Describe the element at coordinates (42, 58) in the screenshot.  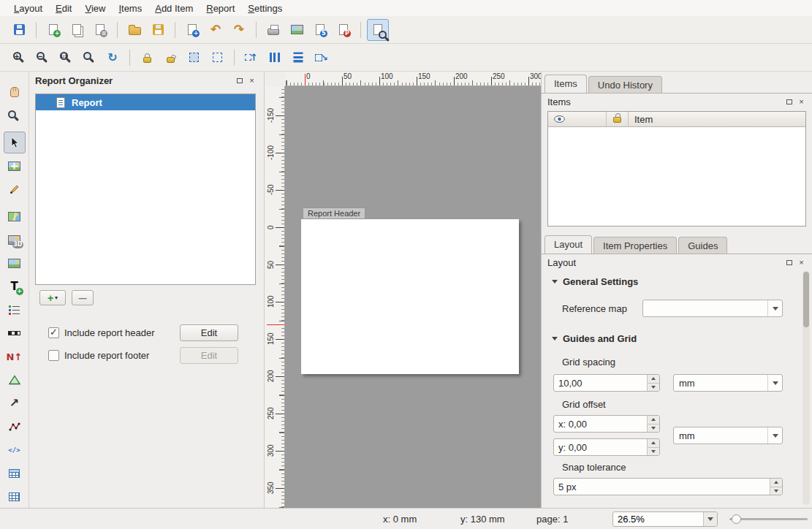
I see `zoom-out-icon: −` at that location.